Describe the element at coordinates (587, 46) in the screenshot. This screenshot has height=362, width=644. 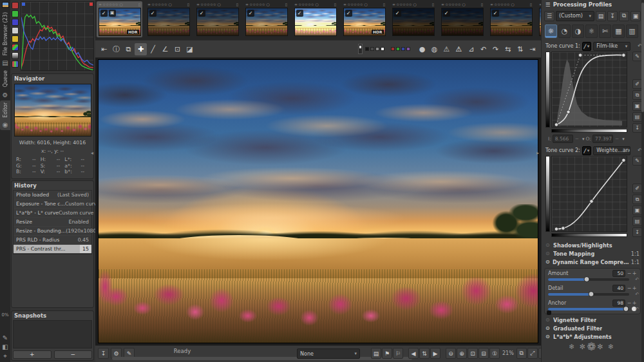
I see `curve-type-select: ∕▾` at that location.